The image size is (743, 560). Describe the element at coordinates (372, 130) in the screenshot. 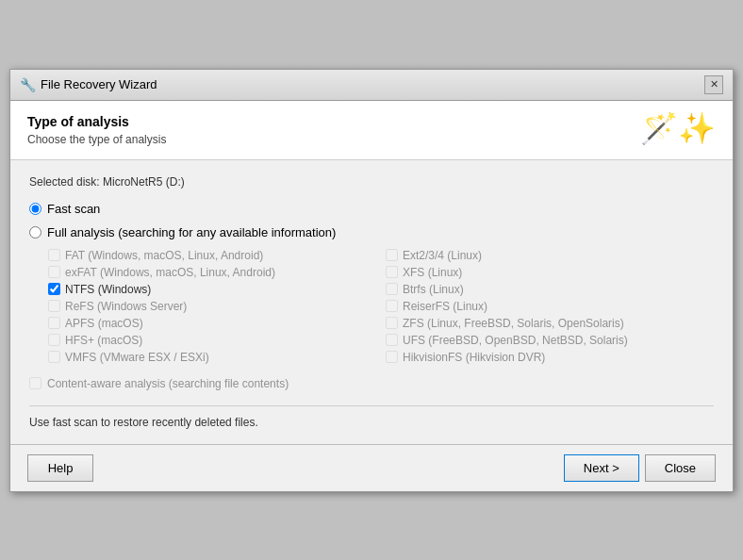

I see `header-section: Type of analysis Choose the type of anal…` at that location.